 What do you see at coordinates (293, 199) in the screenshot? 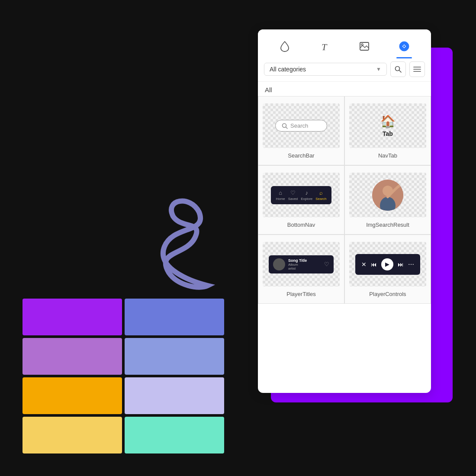
I see `saved-nav-label: Saved` at bounding box center [293, 199].